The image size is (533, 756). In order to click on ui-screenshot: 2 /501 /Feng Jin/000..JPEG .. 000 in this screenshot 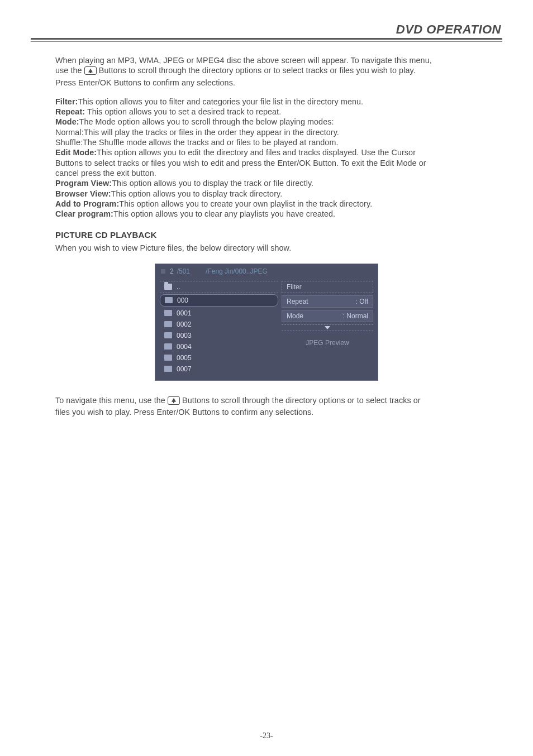, I will do `click(266, 322)`.